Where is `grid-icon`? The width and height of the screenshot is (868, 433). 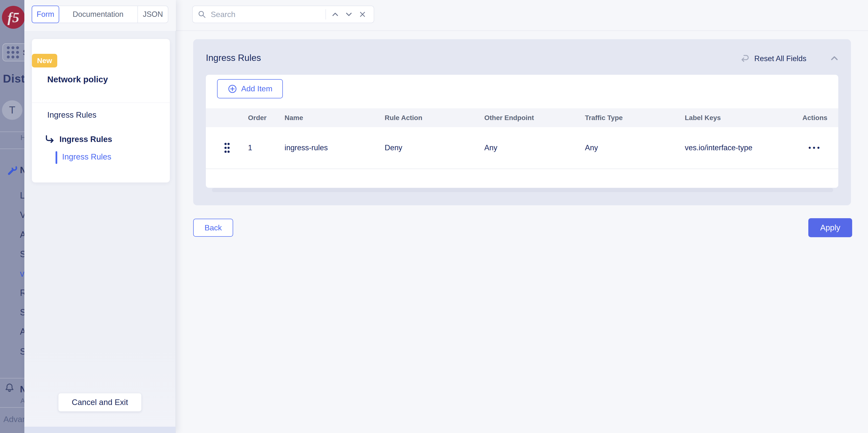
grid-icon is located at coordinates (13, 52).